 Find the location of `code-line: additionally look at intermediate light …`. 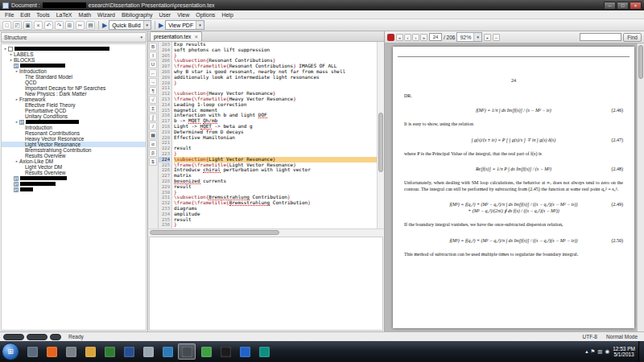

code-line: additionally look at intermediate light … is located at coordinates (275, 77).